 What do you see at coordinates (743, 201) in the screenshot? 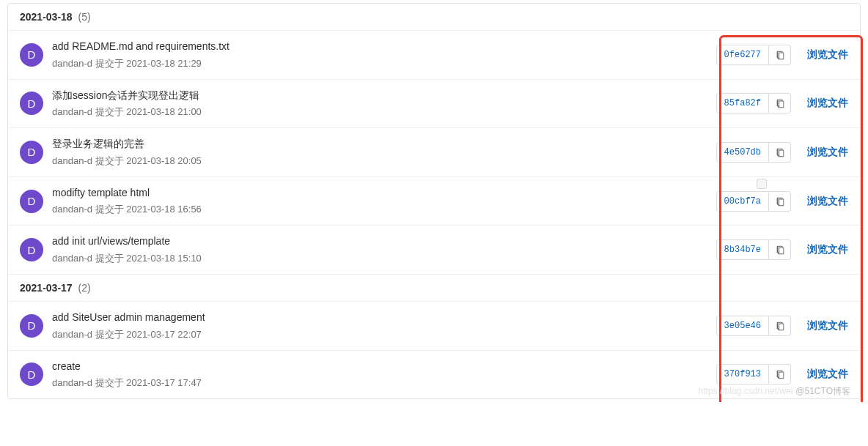
I see `sha-badge: 00cbf7a` at bounding box center [743, 201].